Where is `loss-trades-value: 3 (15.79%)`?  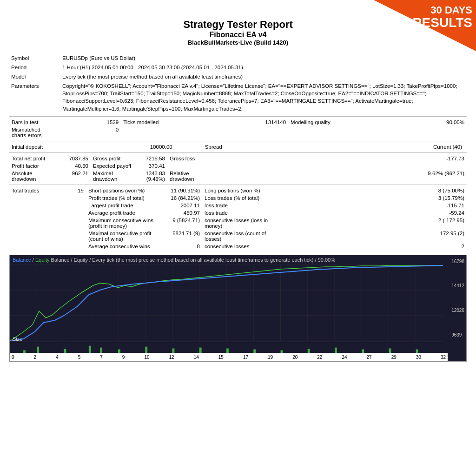
loss-trades-value: 3 (15.79%) is located at coordinates (374, 198).